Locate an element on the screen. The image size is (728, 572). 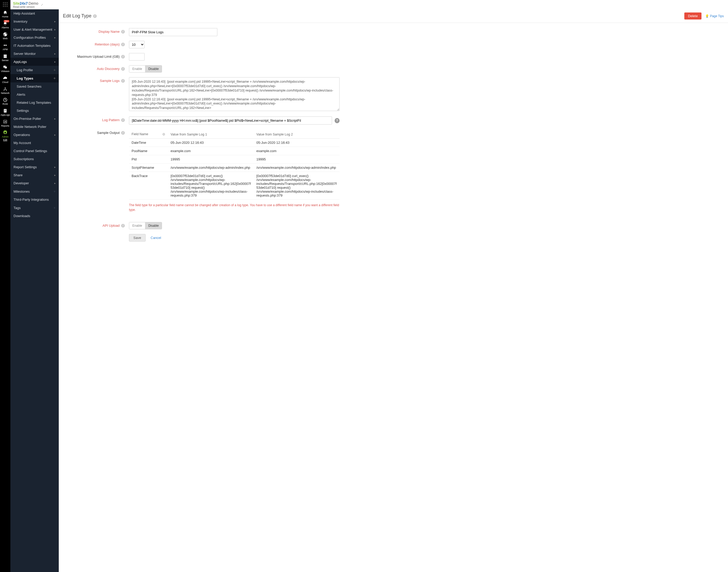
retention-label: Retention (days)i is located at coordinates (99, 44).